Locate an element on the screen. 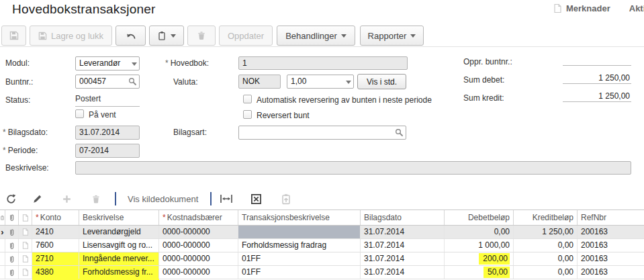  reports-button: Rapporter is located at coordinates (392, 36).